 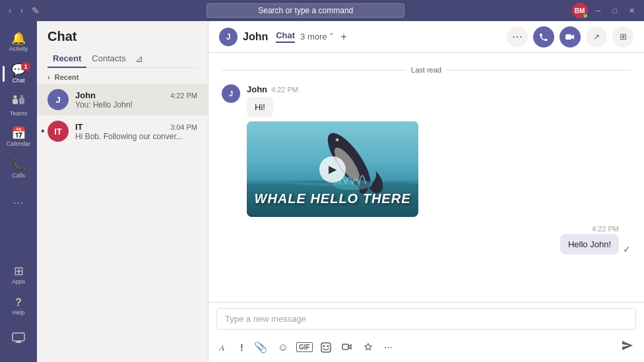 What do you see at coordinates (426, 70) in the screenshot?
I see `last-read-label: Last read` at bounding box center [426, 70].